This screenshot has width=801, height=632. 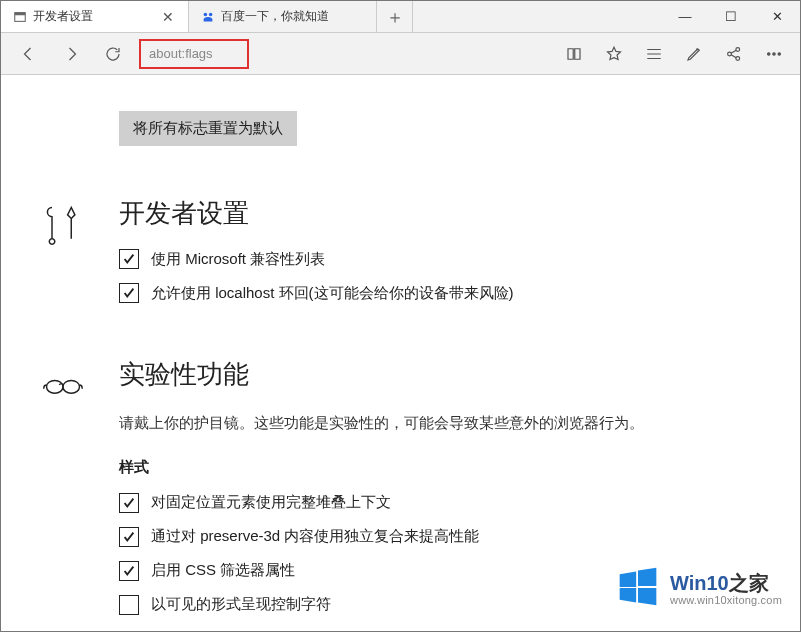 What do you see at coordinates (399, 537) in the screenshot?
I see `option-preserve3d-compositing: 通过对 preserve-3d 内容使用独立复合来提高性能` at bounding box center [399, 537].